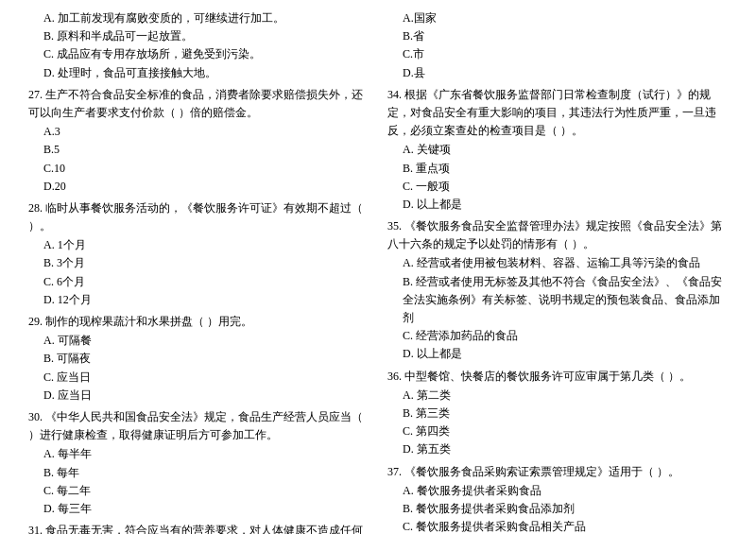 This screenshot has width=756, height=534. Describe the element at coordinates (558, 336) in the screenshot. I see `option-item: C. 经营添加药品的食品` at that location.